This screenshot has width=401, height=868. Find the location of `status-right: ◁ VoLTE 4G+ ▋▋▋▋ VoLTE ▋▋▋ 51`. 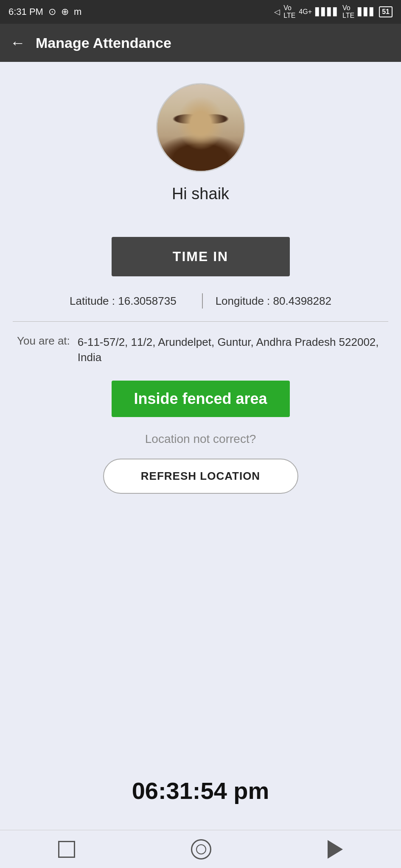

status-right: ◁ VoLTE 4G+ ▋▋▋▋ VoLTE ▋▋▋ 51 is located at coordinates (334, 12).